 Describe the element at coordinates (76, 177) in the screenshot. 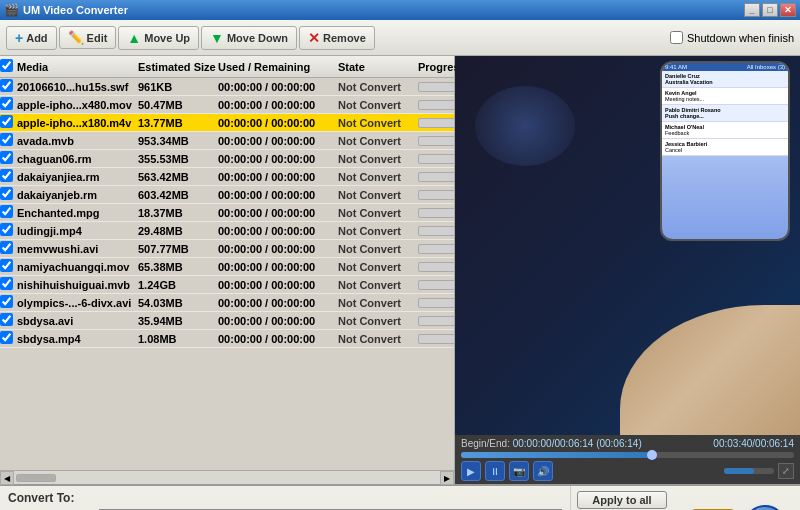

I see `row-media-5: dakaiyanjiea.rm` at that location.